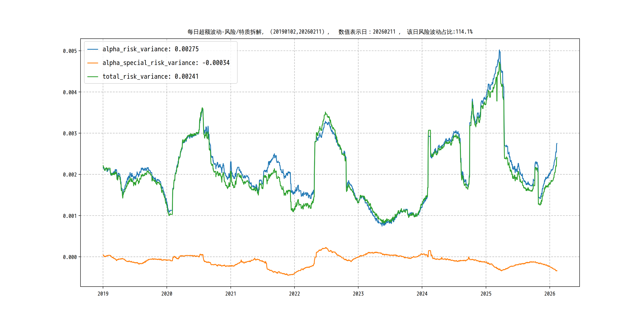 This screenshot has height=322, width=644. What do you see at coordinates (103, 294) in the screenshot?
I see `x-tick-label-2019: 2019` at bounding box center [103, 294].